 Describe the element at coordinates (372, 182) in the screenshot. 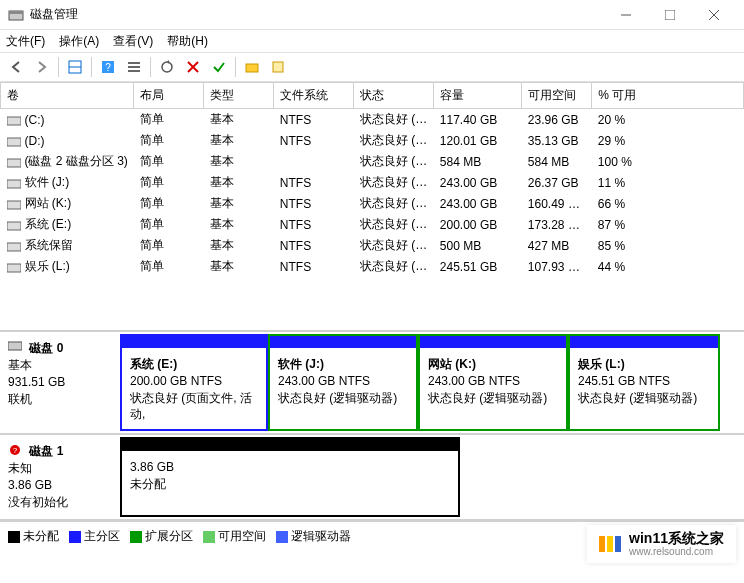

I see `table-row: 软件 (J:)简单基本NTFS状态良好 (…243.00 GB26.37 GB1…` at that location.